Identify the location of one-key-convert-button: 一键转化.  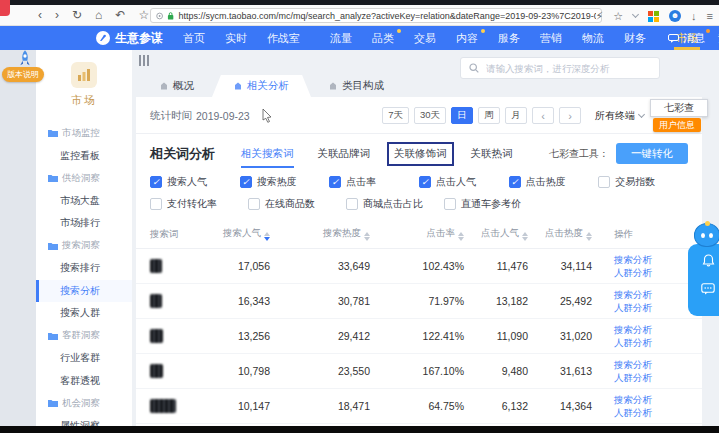
(652, 154).